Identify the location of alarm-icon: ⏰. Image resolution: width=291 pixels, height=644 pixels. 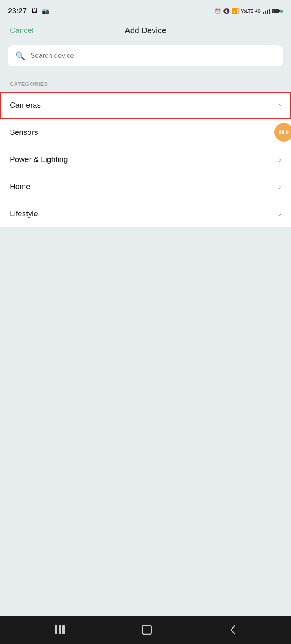
(218, 11).